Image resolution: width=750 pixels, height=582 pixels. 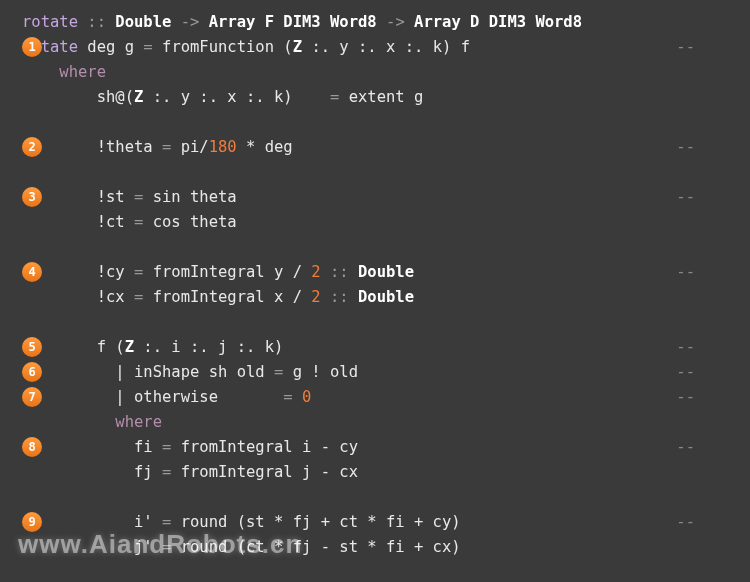 I want to click on code-line: j' = round (ct * fj - st * fi + cx), so click(x=386, y=548).